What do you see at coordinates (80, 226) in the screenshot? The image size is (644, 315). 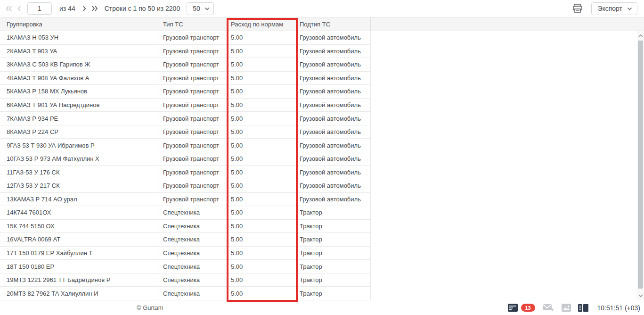 I see `cell-group: 15К 744 5150 ОХ` at bounding box center [80, 226].